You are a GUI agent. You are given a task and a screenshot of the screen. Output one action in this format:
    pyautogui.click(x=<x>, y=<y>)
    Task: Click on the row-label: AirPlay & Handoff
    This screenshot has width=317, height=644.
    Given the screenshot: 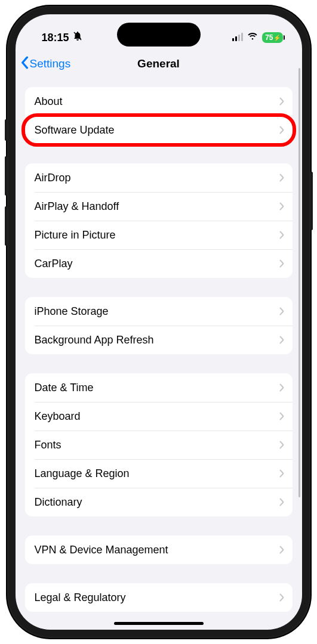 What is the action you would take?
    pyautogui.click(x=77, y=206)
    